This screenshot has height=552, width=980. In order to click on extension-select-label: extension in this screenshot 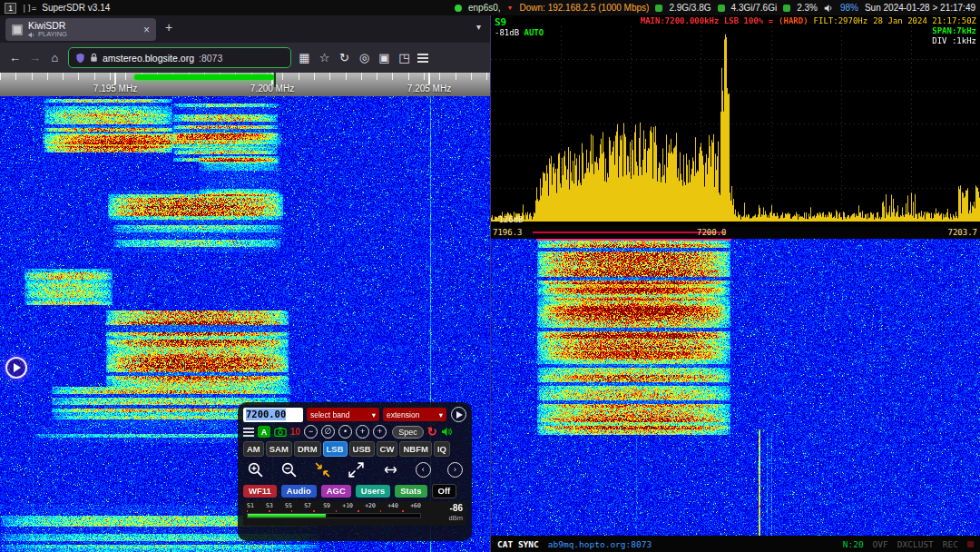, I will do `click(403, 415)`.